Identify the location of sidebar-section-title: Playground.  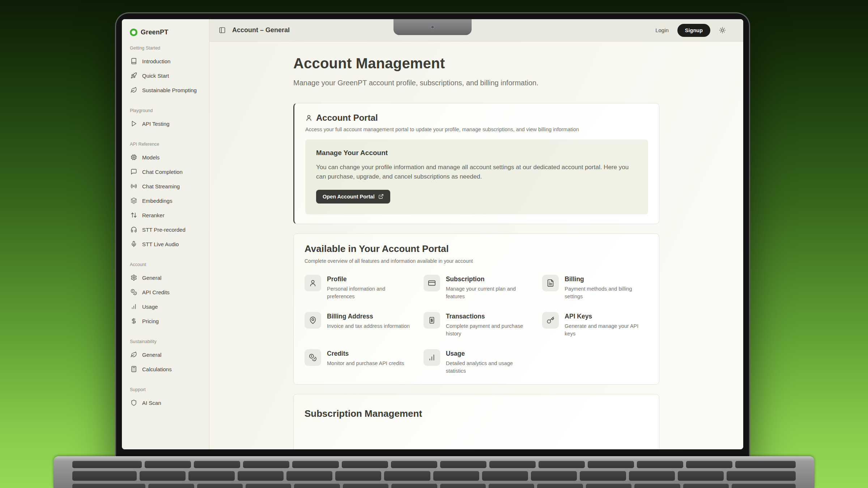
(166, 111).